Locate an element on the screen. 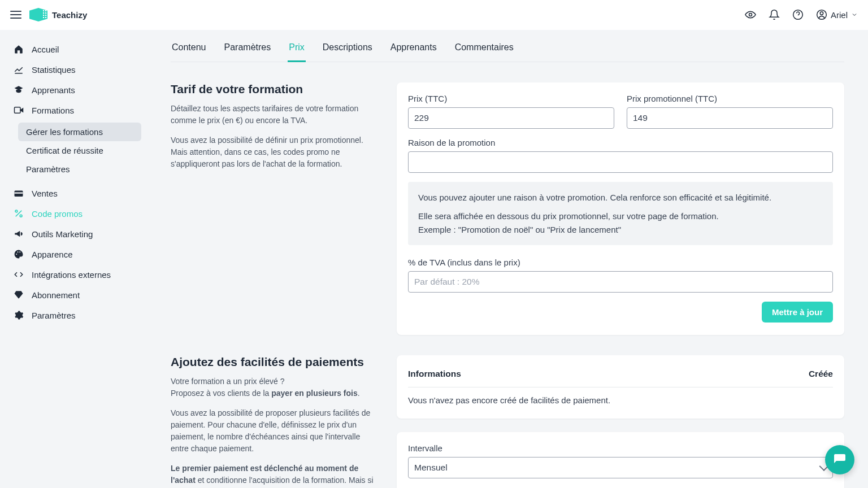 The height and width of the screenshot is (488, 868). promo-reason-input is located at coordinates (620, 162).